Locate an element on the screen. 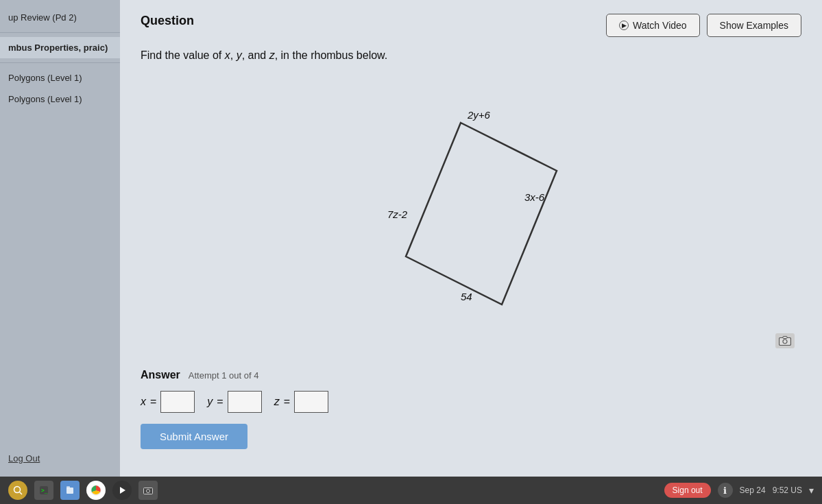 Image resolution: width=822 pixels, height=504 pixels. attempt-text: Attempt 1 out of 4 is located at coordinates (223, 376).